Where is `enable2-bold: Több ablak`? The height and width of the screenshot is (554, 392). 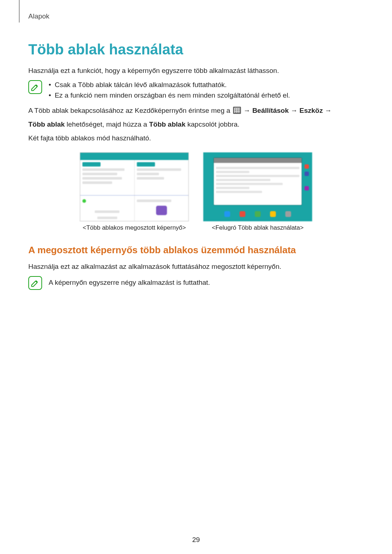
enable2-bold: Több ablak is located at coordinates (167, 124).